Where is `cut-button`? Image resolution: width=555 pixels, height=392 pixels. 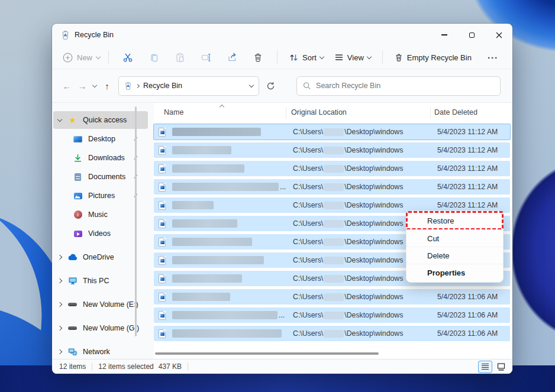 cut-button is located at coordinates (128, 57).